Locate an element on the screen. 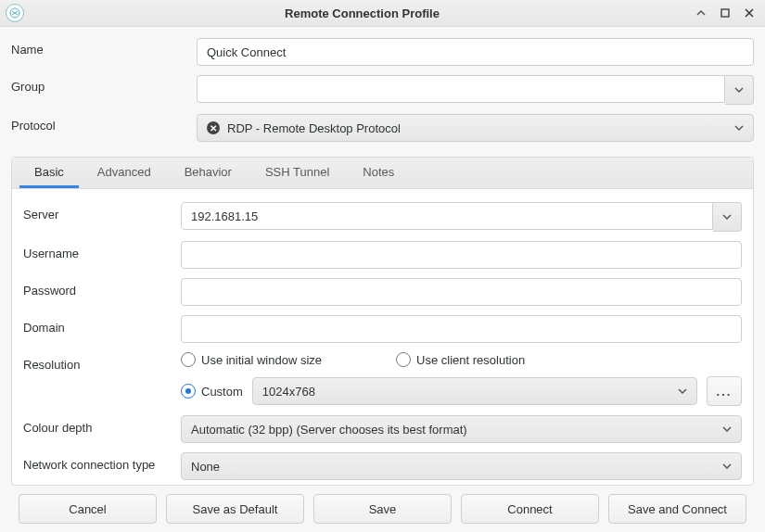 This screenshot has width=765, height=532. resolution-custom-value: 1024x768 is located at coordinates (289, 391).